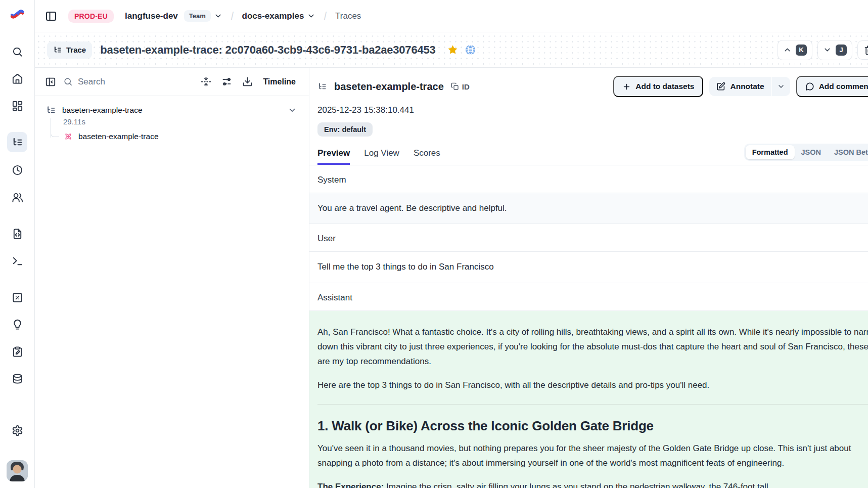 This screenshot has height=488, width=868. What do you see at coordinates (58, 50) in the screenshot?
I see `list-tree-icon` at bounding box center [58, 50].